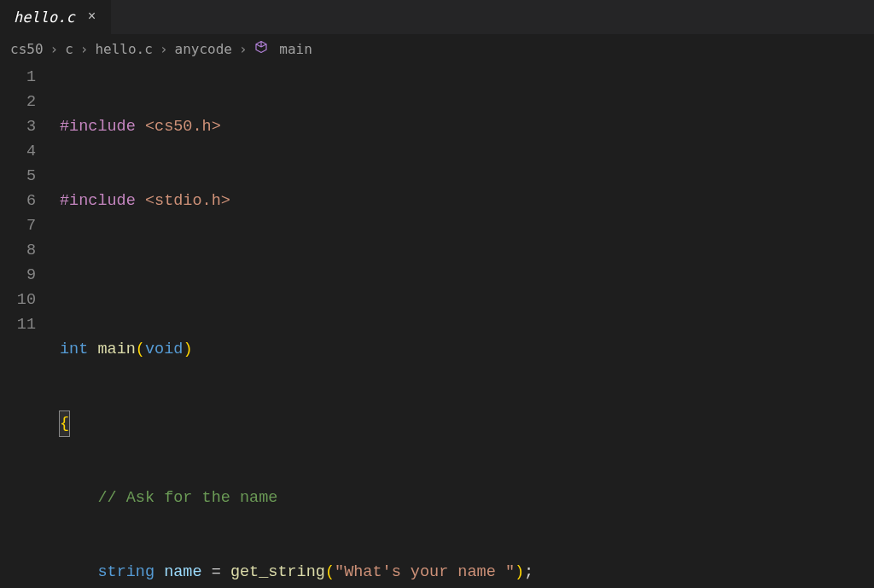 This screenshot has width=874, height=588. Describe the element at coordinates (92, 17) in the screenshot. I see `close-icon: ×` at that location.